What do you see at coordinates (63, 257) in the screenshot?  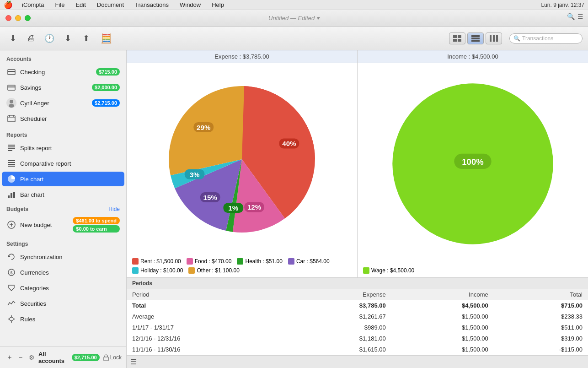 I see `sidebar-item-sync: Synchronization` at bounding box center [63, 257].